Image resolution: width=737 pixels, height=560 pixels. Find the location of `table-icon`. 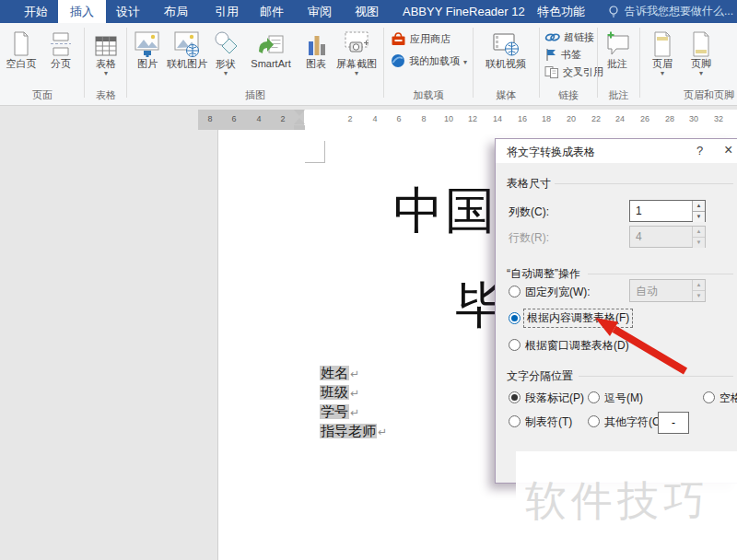

table-icon is located at coordinates (106, 42).